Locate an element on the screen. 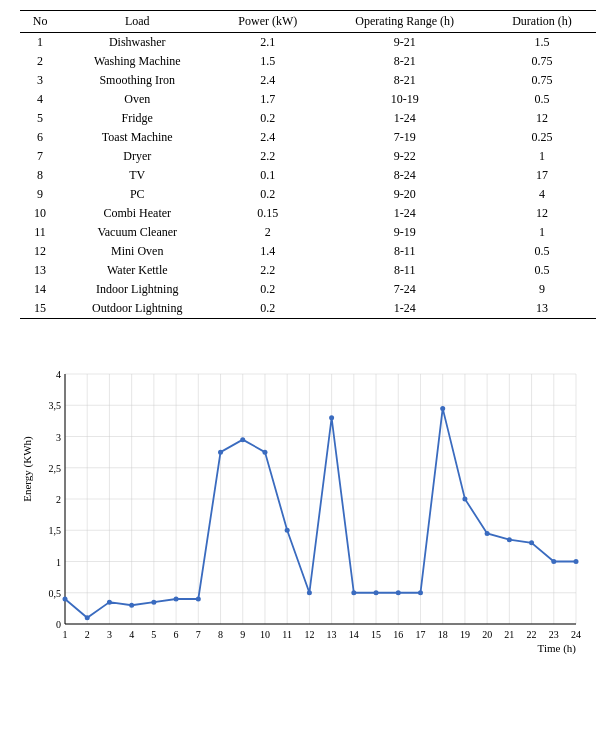 The image size is (616, 755). table-row: 13Water Kettle2.28-110.5 is located at coordinates (308, 270).